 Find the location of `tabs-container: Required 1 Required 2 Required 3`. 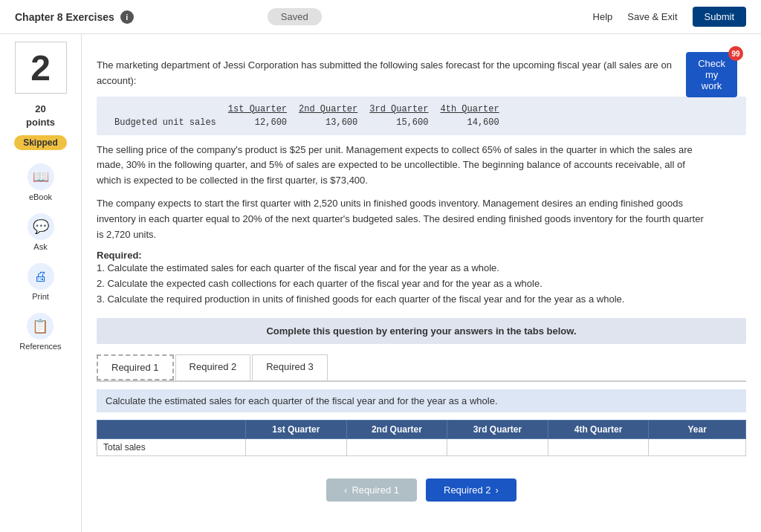

tabs-container: Required 1 Required 2 Required 3 is located at coordinates (421, 369).